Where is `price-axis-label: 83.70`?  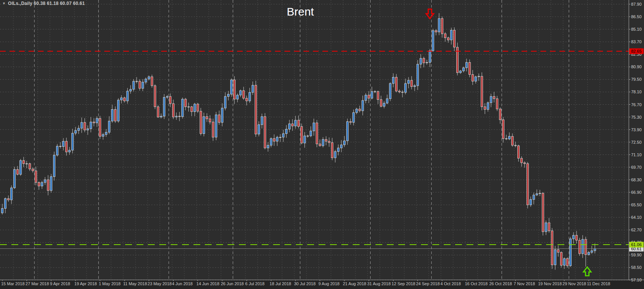 price-axis-label: 83.70 is located at coordinates (636, 42).